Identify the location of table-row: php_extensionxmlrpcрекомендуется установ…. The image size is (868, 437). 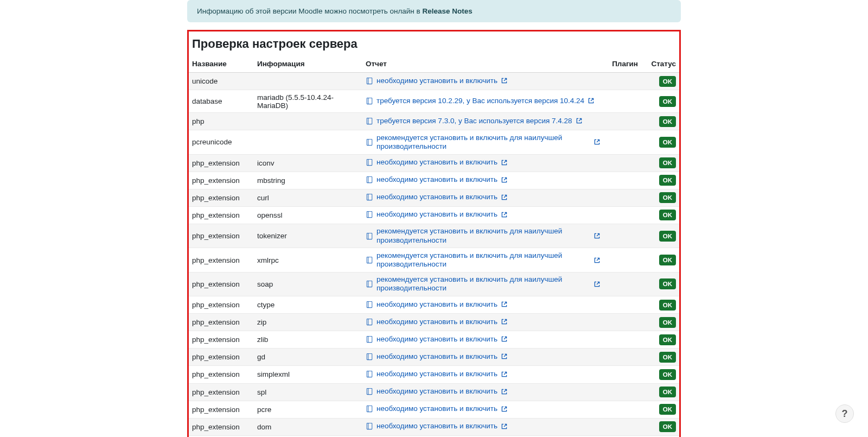
(434, 260).